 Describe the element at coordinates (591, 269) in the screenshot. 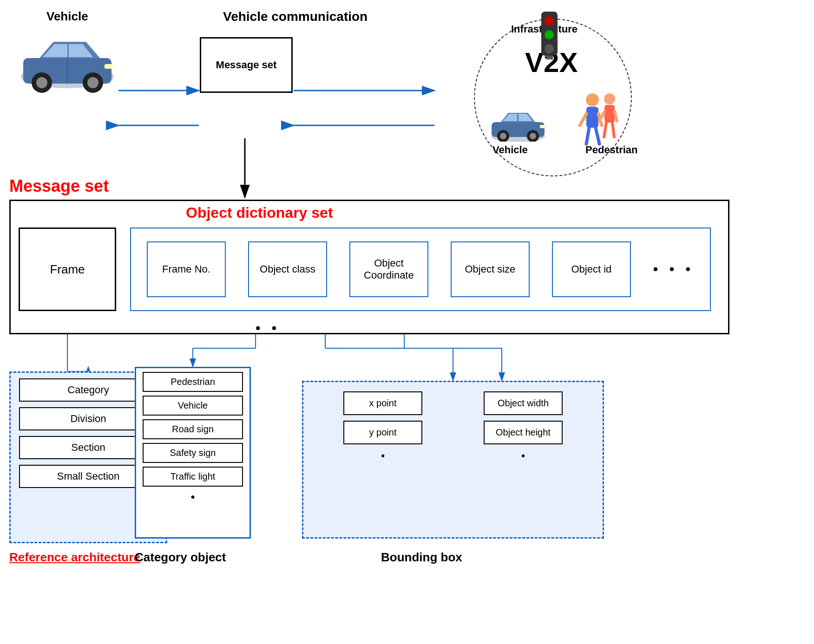

I see `field-object-id: Object id` at that location.